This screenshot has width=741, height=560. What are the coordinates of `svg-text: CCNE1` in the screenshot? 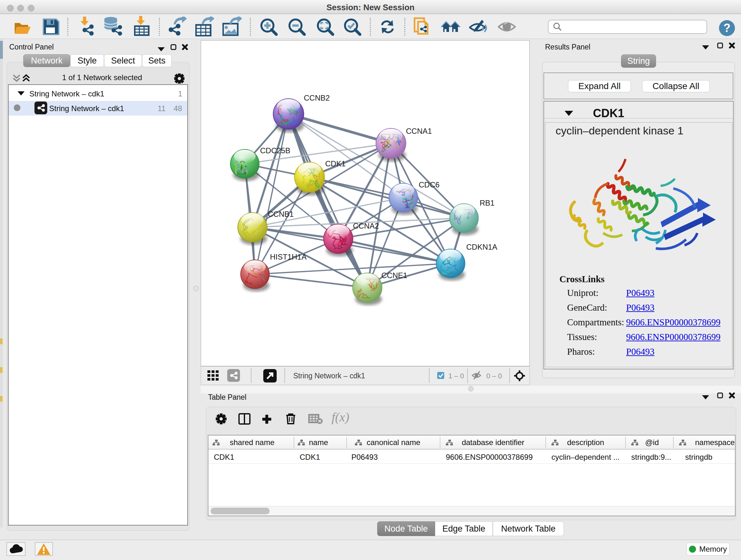 It's located at (394, 275).